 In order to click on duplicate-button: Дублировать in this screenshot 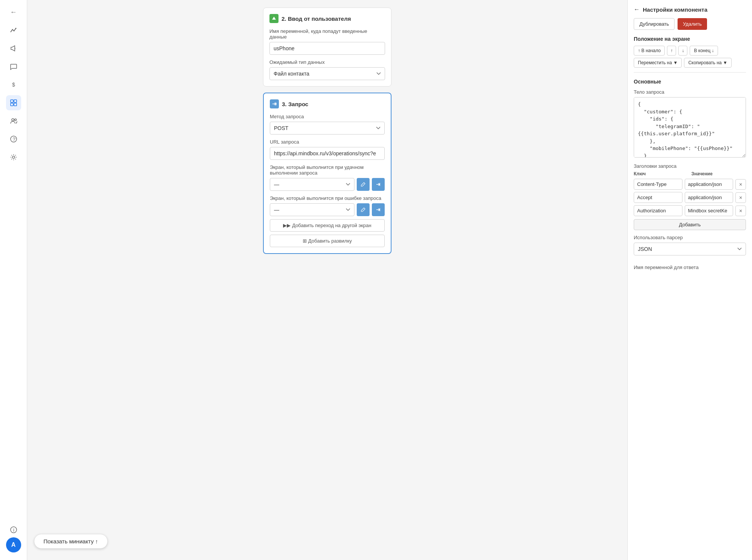, I will do `click(654, 24)`.